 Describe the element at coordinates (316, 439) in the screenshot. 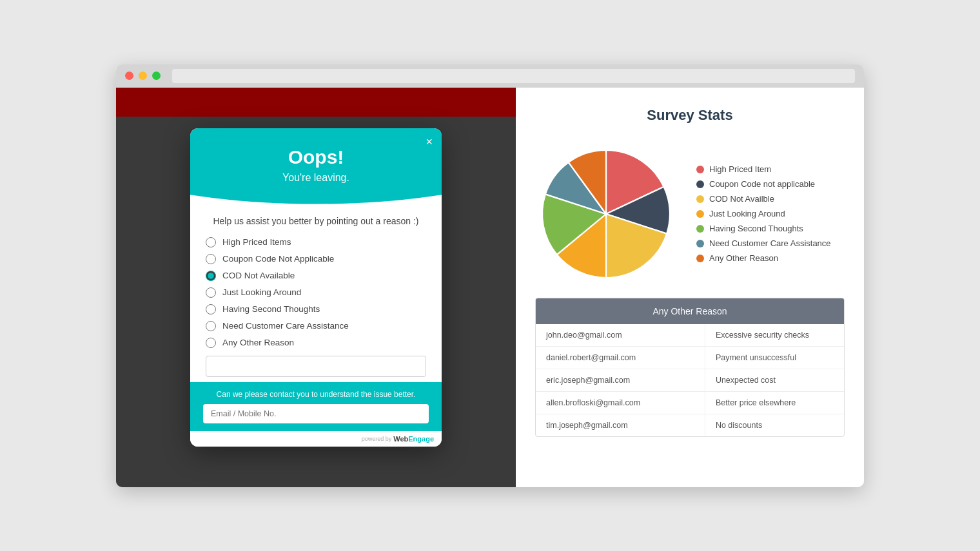

I see `modal-branding: powered by WebEngage` at that location.